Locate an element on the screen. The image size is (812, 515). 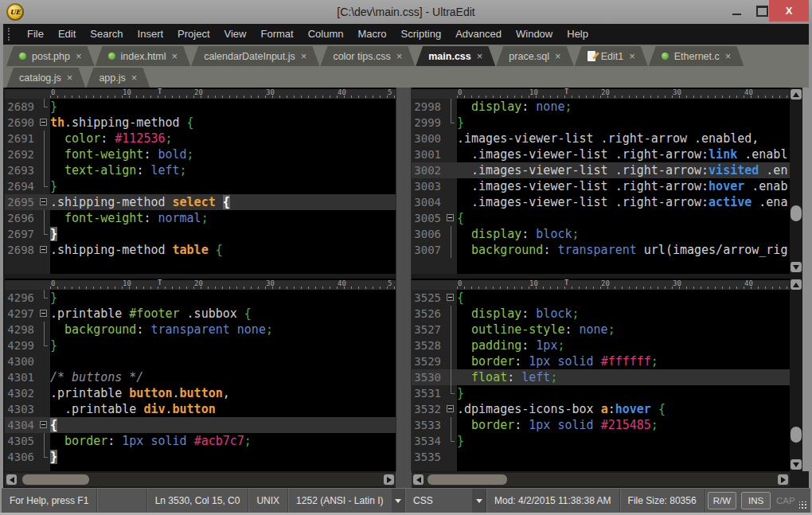
scroll-down-icon-bottom-pane is located at coordinates (796, 465).